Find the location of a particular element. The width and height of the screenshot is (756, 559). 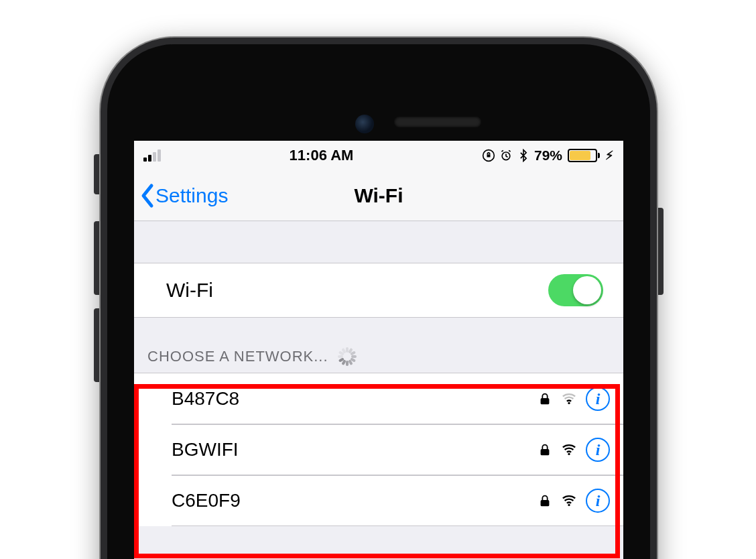

cell-signal-icon is located at coordinates (152, 156).